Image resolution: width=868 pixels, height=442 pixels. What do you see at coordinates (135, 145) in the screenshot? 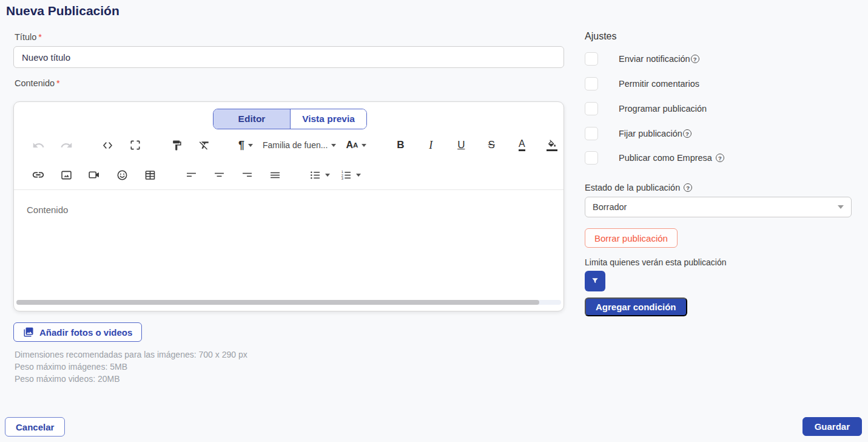
I see `fullscreen-icon` at bounding box center [135, 145].